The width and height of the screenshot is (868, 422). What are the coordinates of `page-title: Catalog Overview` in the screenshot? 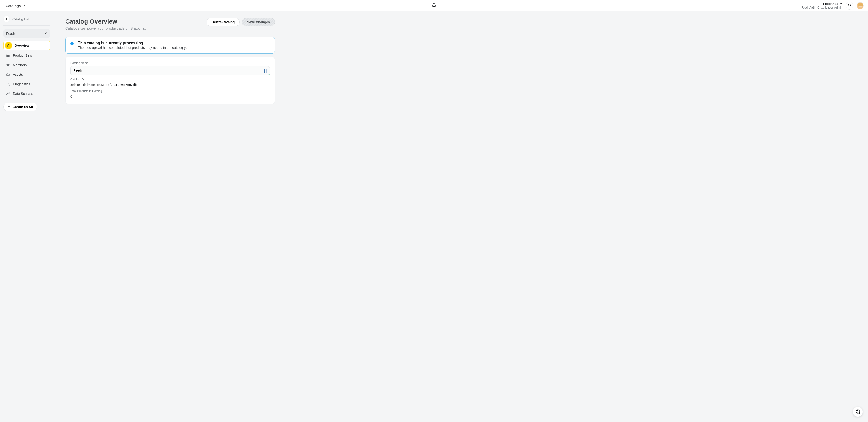 It's located at (106, 22).